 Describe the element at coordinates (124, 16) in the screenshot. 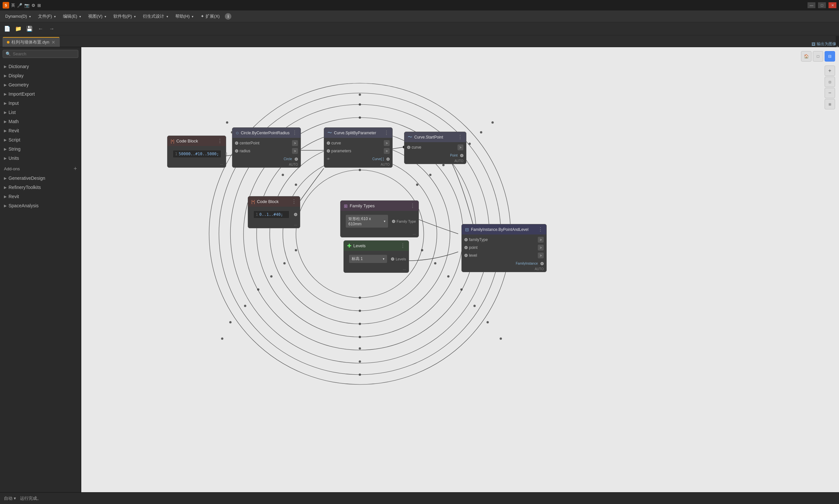

I see `menu-package: 软件包(P) ▾` at that location.